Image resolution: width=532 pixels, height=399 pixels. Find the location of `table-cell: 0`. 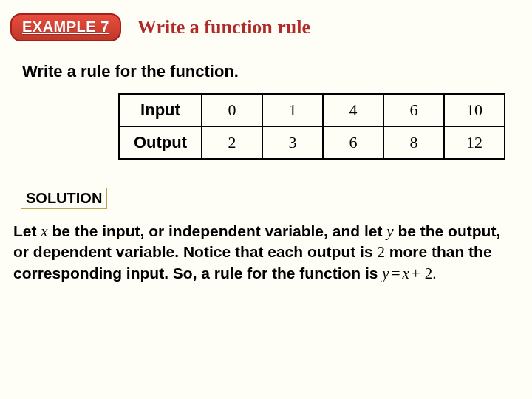

table-cell: 0 is located at coordinates (232, 110).